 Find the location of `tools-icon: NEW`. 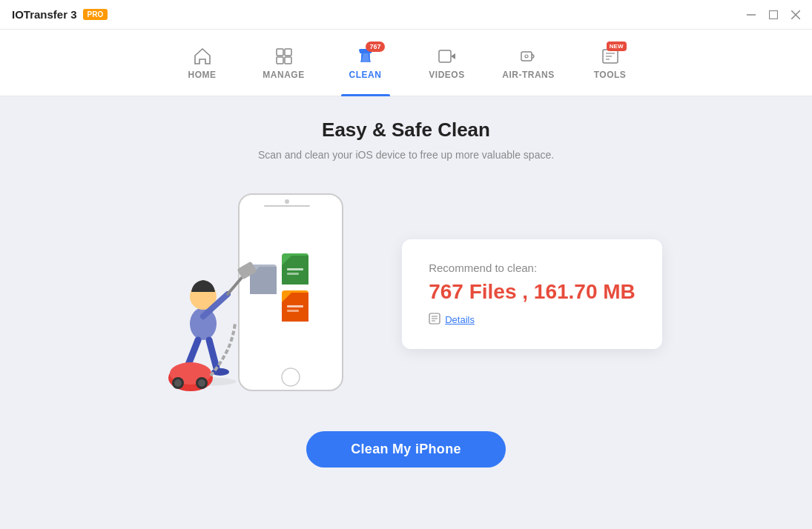

tools-icon: NEW is located at coordinates (610, 56).